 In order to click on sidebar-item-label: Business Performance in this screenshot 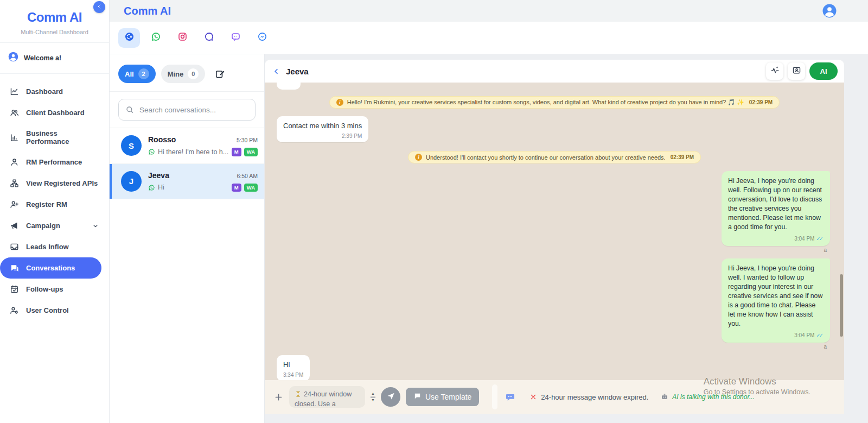, I will do `click(63, 137)`.